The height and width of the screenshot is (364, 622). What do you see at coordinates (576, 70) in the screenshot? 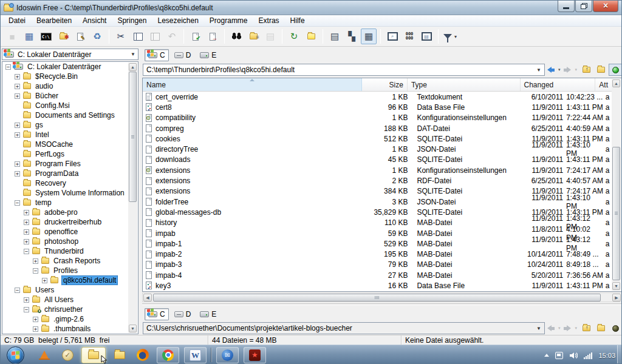
I see `forward-history-icon: ▾` at bounding box center [576, 70].